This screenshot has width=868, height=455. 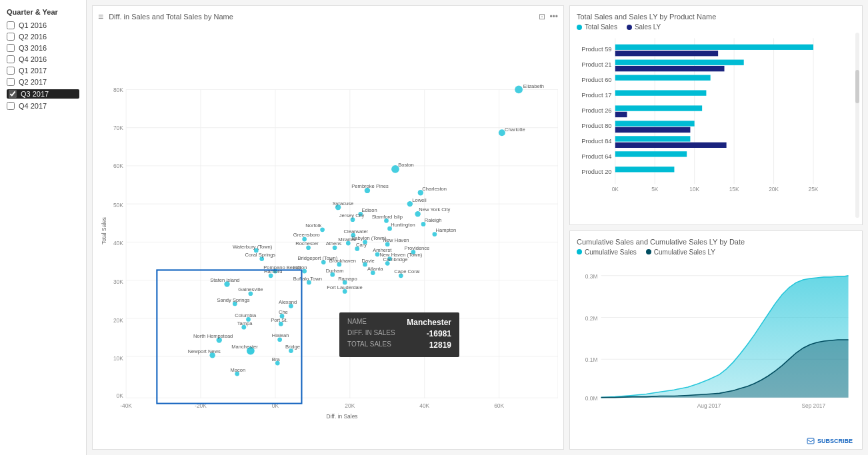 What do you see at coordinates (735, 189) in the screenshot?
I see `svg-text: 15K` at bounding box center [735, 189].